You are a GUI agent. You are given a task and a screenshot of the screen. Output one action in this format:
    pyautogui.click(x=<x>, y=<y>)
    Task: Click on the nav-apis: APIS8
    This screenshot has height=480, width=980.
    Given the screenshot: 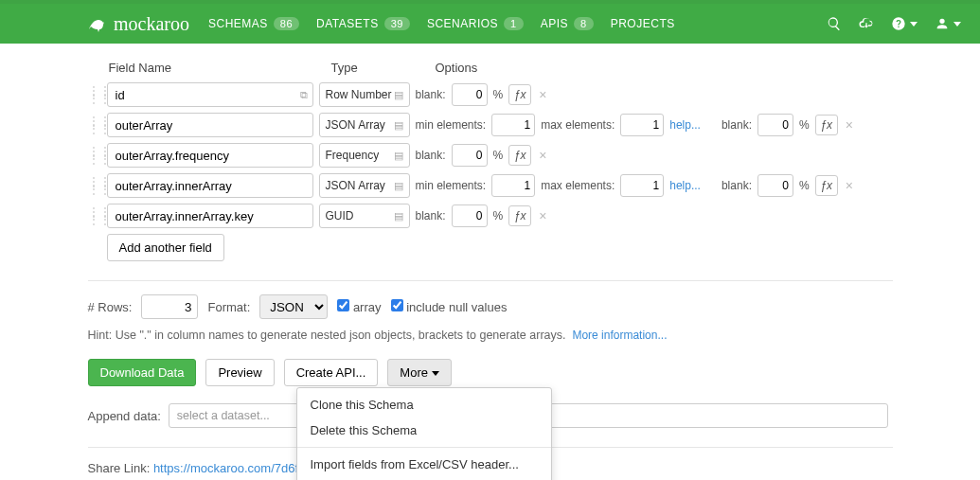 What is the action you would take?
    pyautogui.click(x=567, y=24)
    